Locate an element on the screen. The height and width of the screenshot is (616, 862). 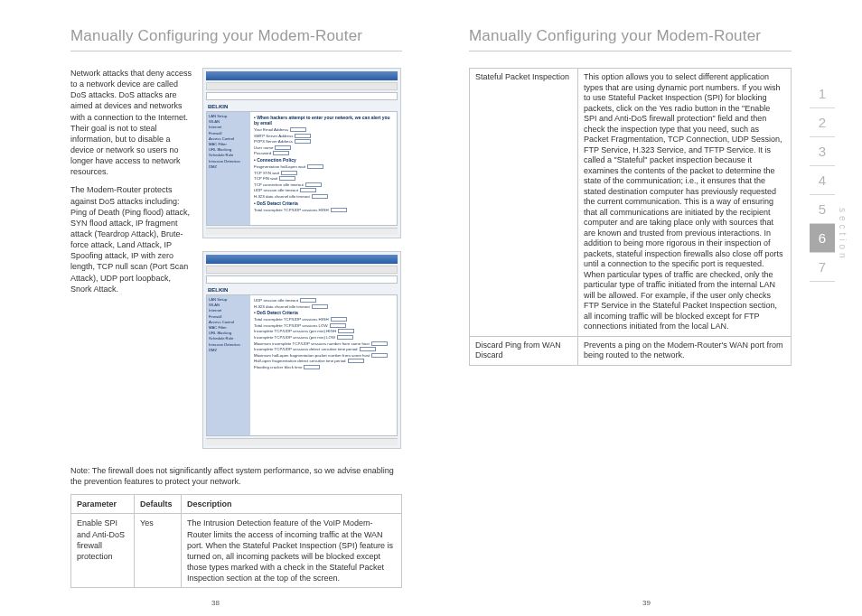
section-nav-item: 4 is located at coordinates (822, 181).